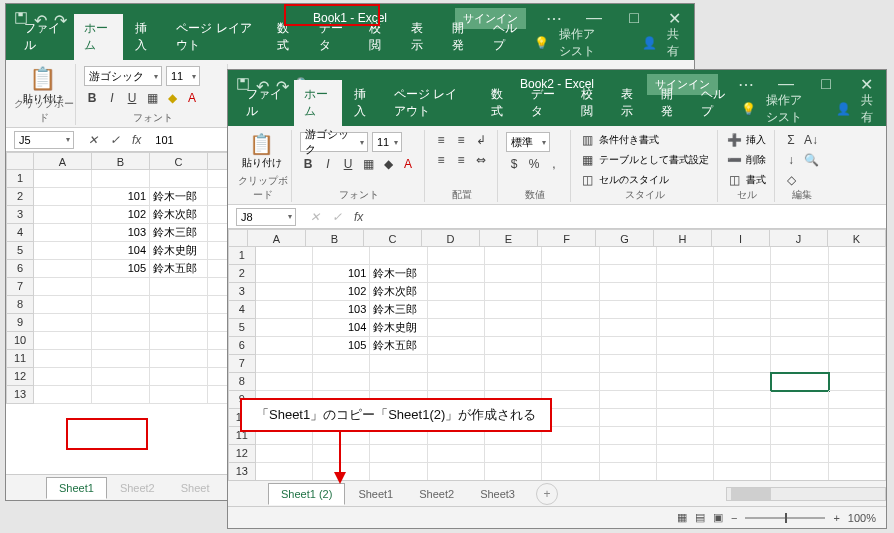 The image size is (894, 533). Describe the element at coordinates (862, 518) in the screenshot. I see `zoom-level: 100%` at that location.